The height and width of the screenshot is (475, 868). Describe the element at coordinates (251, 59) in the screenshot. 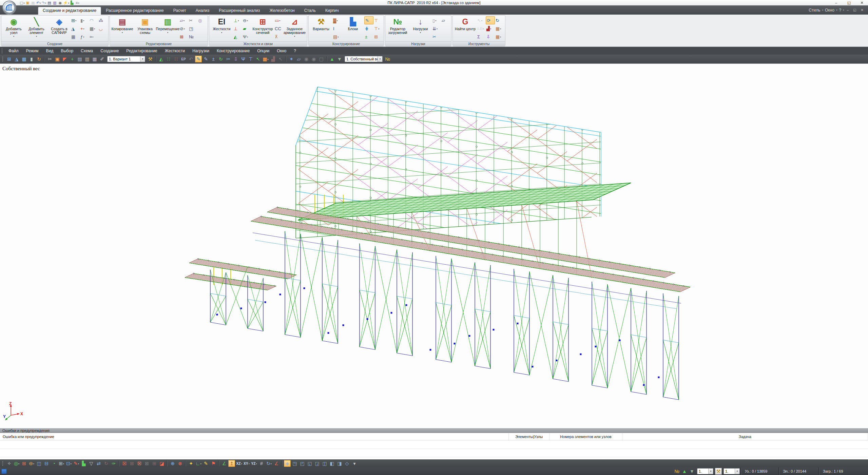

I see `t-move-icon: ⊤` at that location.